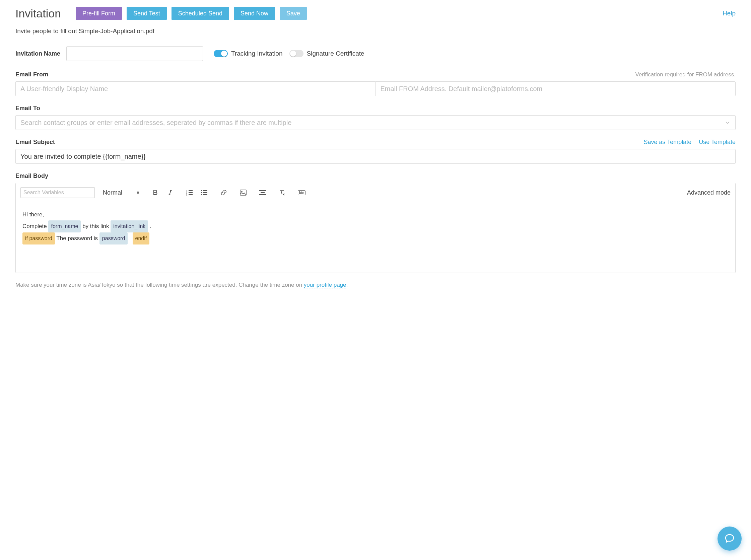  Describe the element at coordinates (135, 54) in the screenshot. I see `invitation-name-input` at that location.